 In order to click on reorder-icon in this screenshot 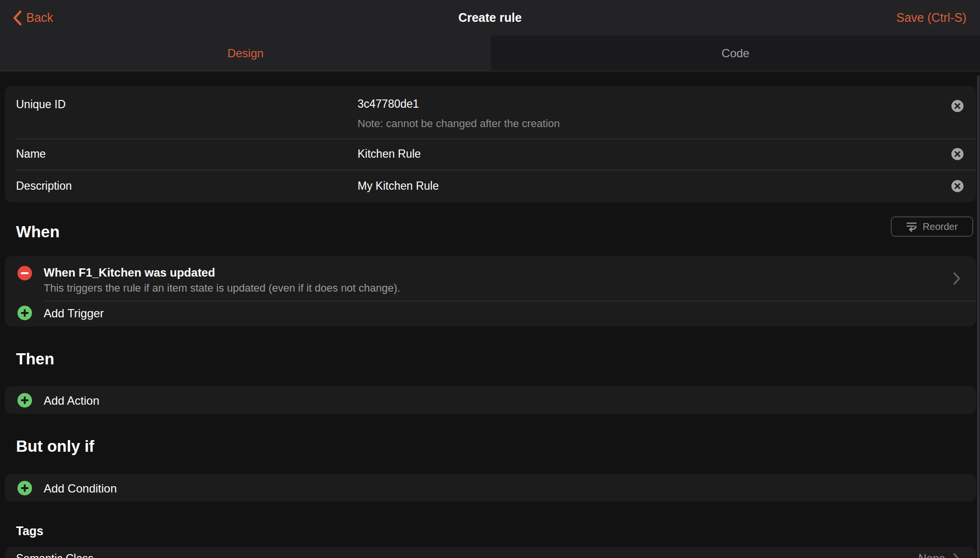, I will do `click(912, 227)`.